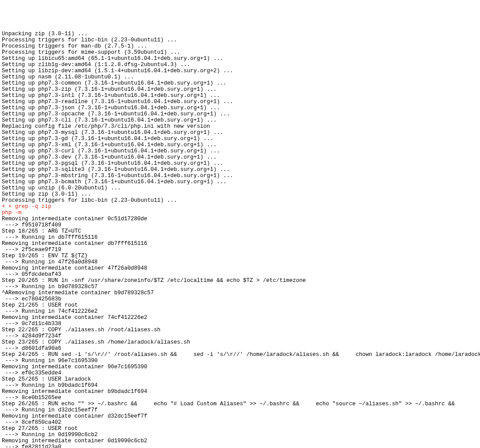  What do you see at coordinates (240, 219) in the screenshot?
I see `terminal-line: Removing intermediate container 0c51d172…` at bounding box center [240, 219].